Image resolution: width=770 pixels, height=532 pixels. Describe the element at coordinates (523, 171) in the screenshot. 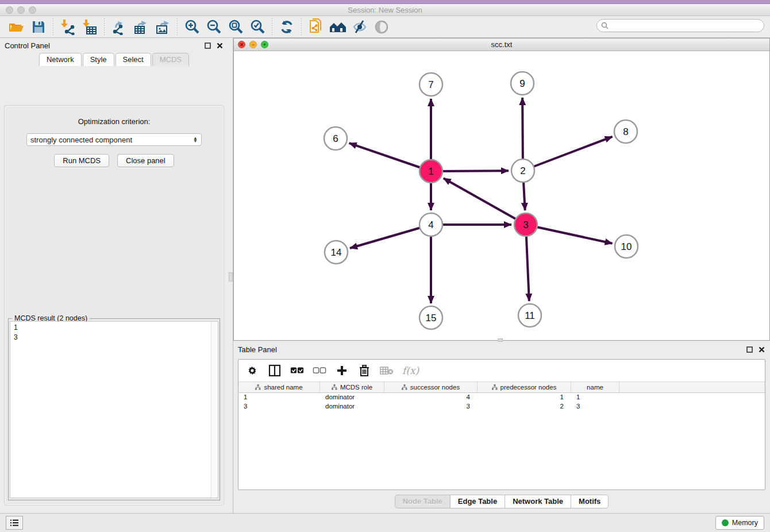

I see `node-label-2: 2` at that location.